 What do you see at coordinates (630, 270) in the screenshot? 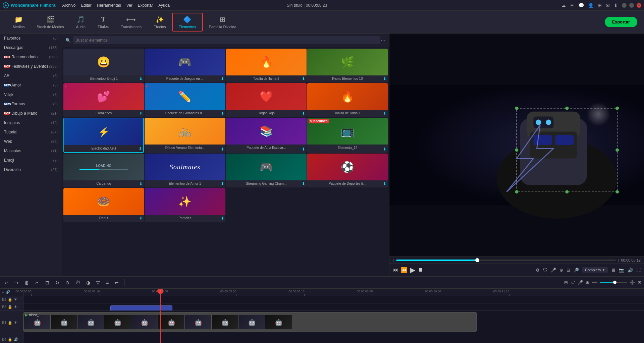
I see `volume-icon: 🔊` at bounding box center [630, 270].